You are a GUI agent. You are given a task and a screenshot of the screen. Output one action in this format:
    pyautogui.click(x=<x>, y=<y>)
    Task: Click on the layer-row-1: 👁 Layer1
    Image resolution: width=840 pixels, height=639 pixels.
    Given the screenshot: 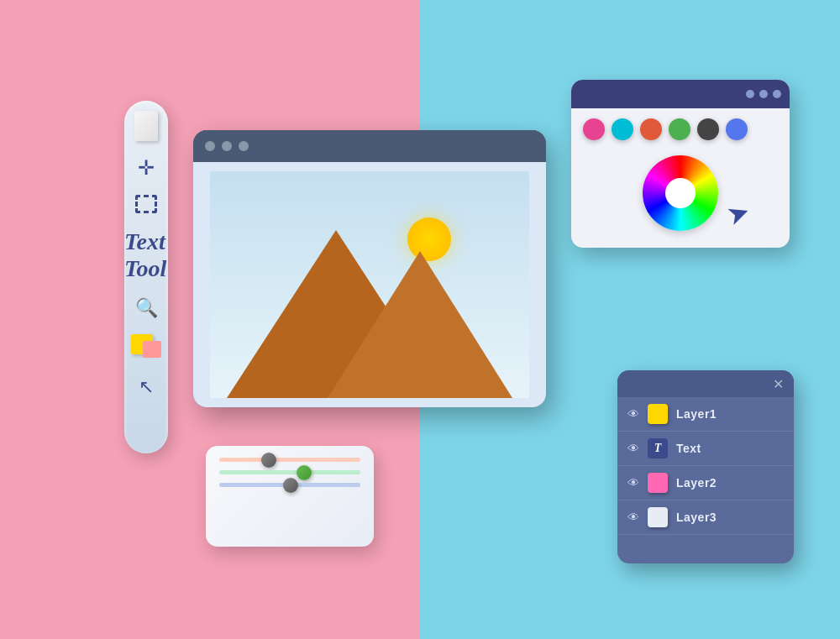 What is the action you would take?
    pyautogui.click(x=706, y=415)
    